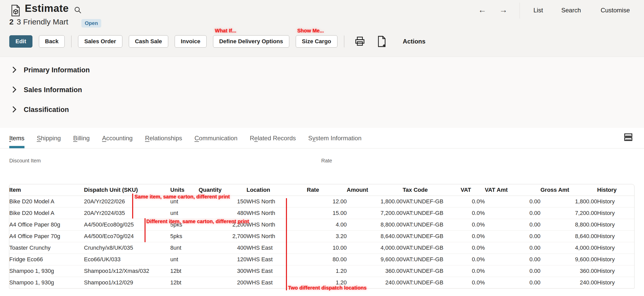 The height and width of the screenshot is (296, 644). Describe the element at coordinates (78, 11) in the screenshot. I see `search-icon` at that location.